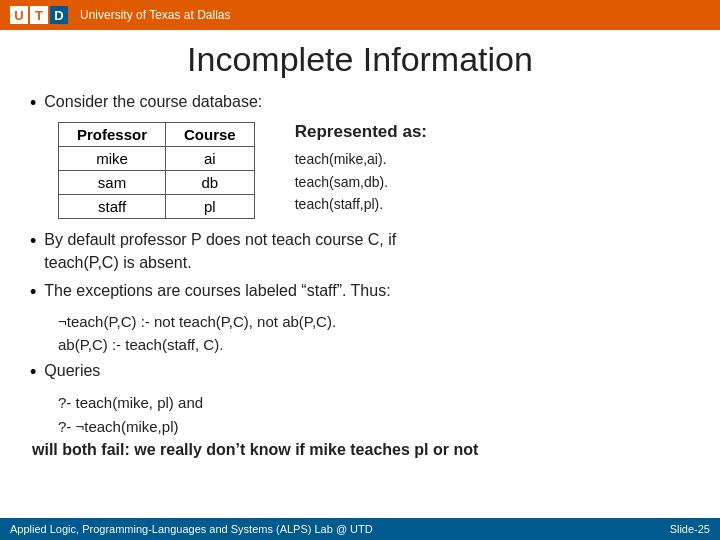 This screenshot has width=720, height=540. Describe the element at coordinates (360, 372) in the screenshot. I see `bullet-item-4: • Queries` at that location.